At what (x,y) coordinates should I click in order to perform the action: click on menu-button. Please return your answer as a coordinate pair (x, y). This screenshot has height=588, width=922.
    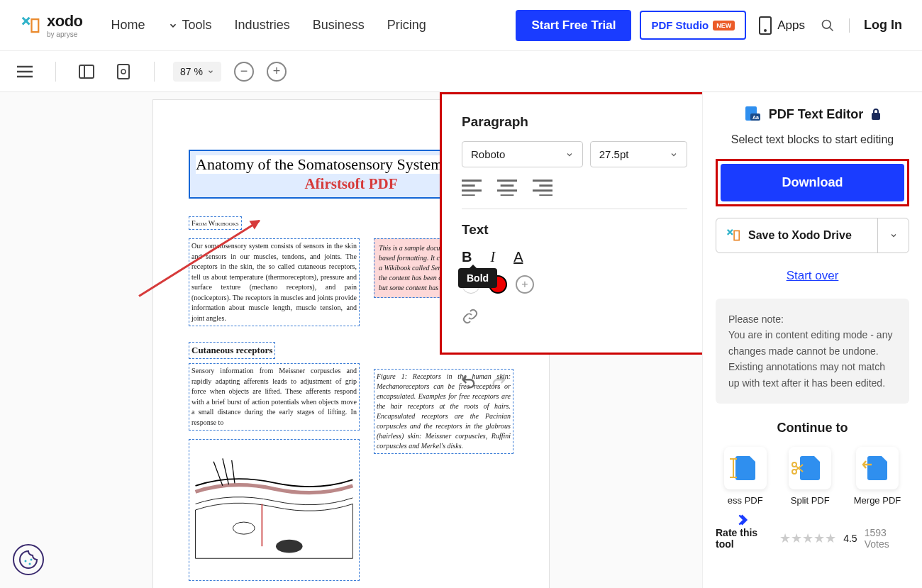
    Looking at the image, I should click on (25, 72).